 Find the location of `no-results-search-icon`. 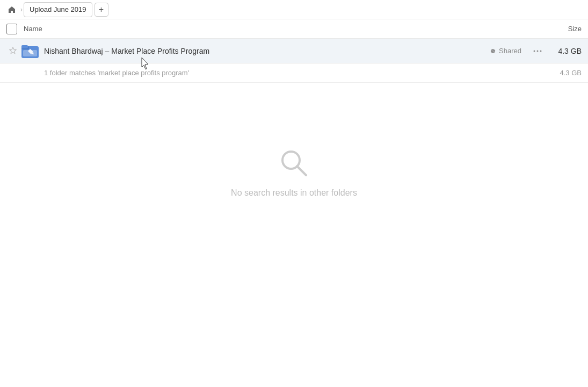

no-results-search-icon is located at coordinates (294, 163).